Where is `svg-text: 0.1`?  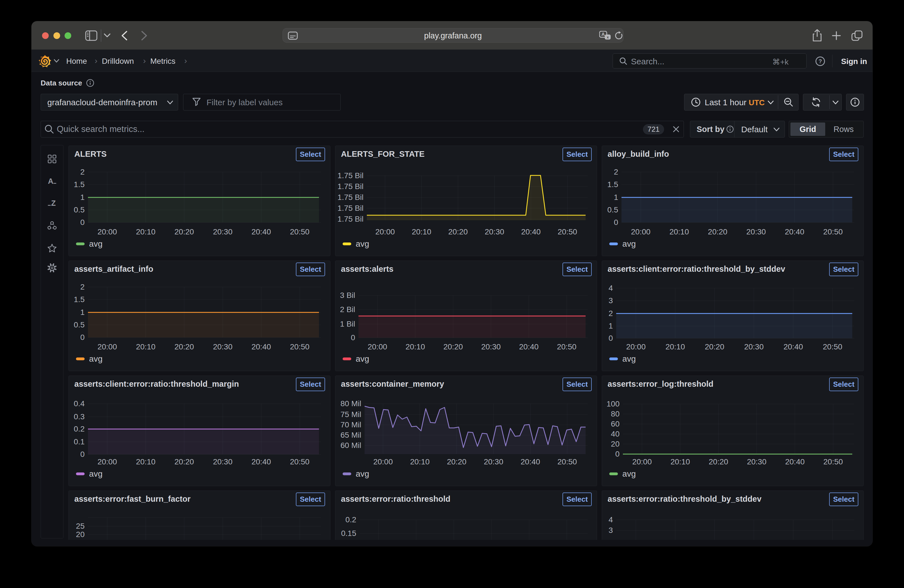
svg-text: 0.1 is located at coordinates (79, 441).